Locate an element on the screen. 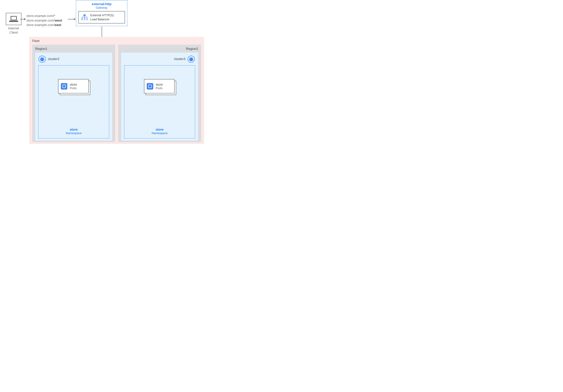 Image resolution: width=563 pixels, height=392 pixels. ns2-name: store is located at coordinates (160, 129).